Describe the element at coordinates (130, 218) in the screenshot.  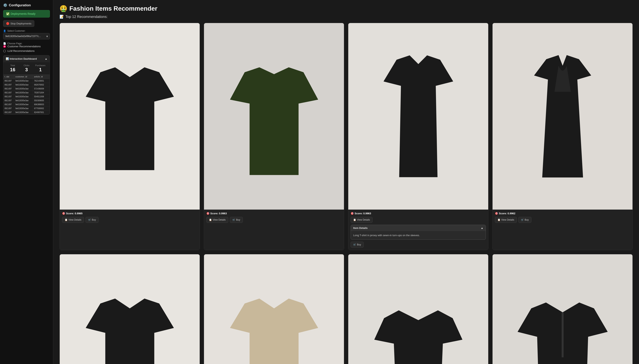
I see `product-info: 🎯 Score: 0.9965 📋 View Details 🛒 Buy` at that location.